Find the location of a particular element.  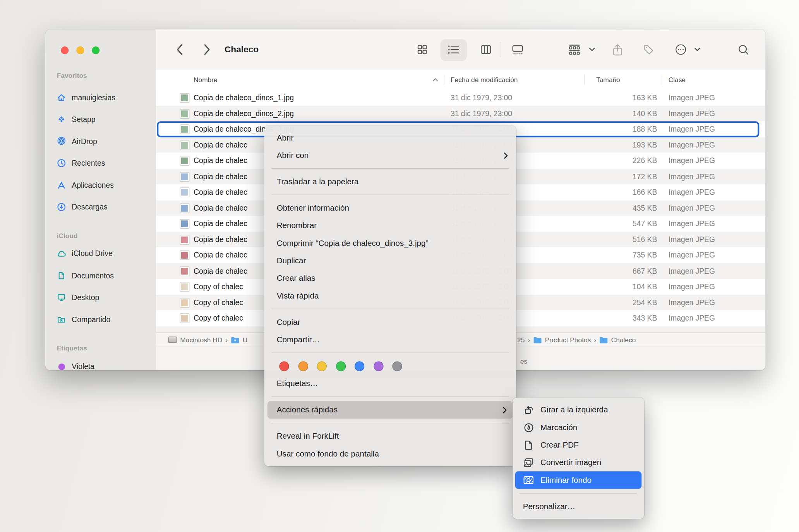

menu-item-compartir: Compartir… is located at coordinates (390, 340).